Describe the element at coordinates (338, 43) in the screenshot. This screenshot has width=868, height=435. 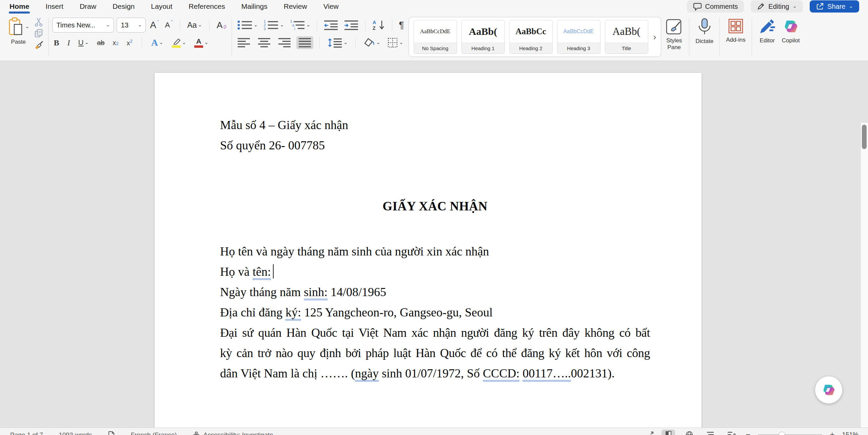
I see `line-spacing-button: ⌄` at that location.